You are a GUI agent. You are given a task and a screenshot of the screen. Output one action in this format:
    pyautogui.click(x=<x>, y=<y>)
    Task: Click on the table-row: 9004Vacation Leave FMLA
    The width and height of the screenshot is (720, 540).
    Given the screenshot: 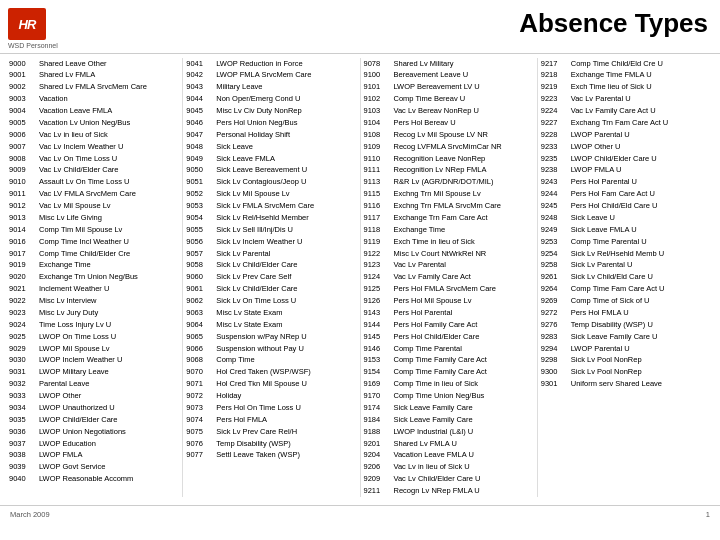 What is the action you would take?
    pyautogui.click(x=94, y=112)
    